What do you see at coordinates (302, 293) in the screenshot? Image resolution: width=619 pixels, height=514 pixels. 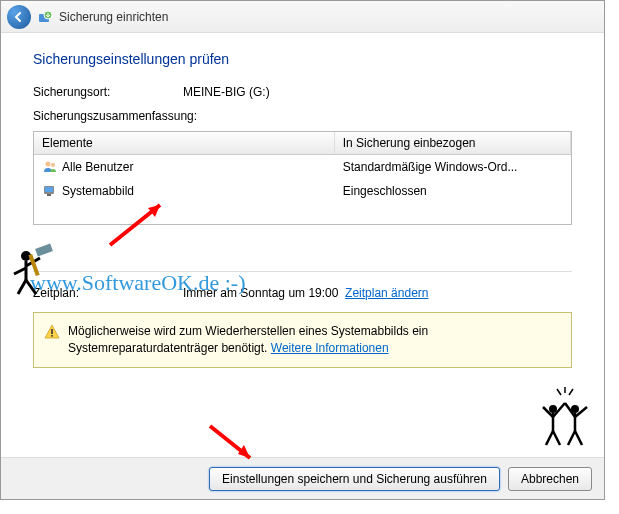 I see `schedule-row: Zeitplan: Immer am Sonntag um 19:00 Zeit…` at bounding box center [302, 293].